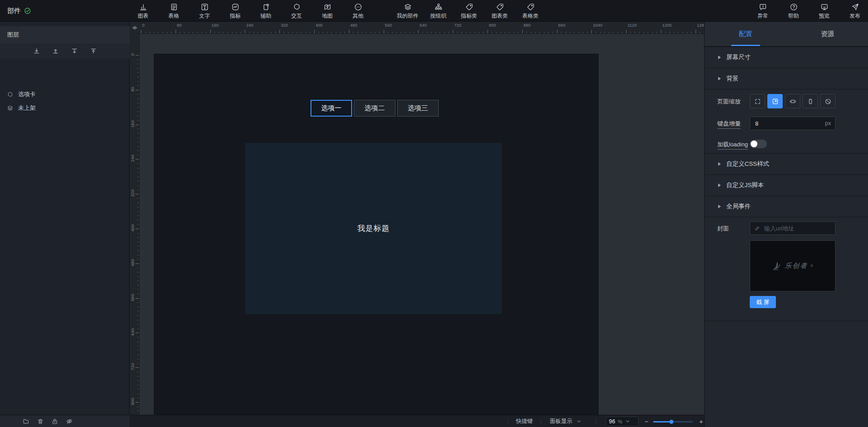 The width and height of the screenshot is (868, 427). I want to click on panel-tabs: 配置 资源, so click(786, 34).